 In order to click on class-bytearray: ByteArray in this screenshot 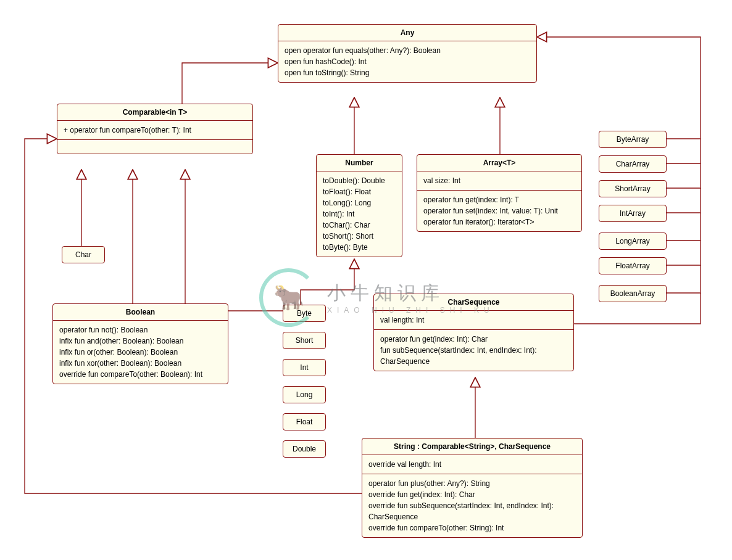, I will do `click(633, 139)`.